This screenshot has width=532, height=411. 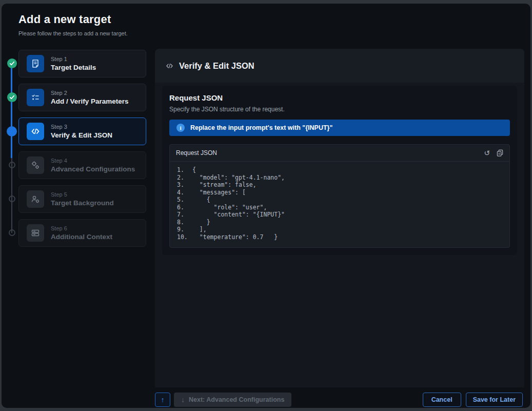 What do you see at coordinates (12, 131) in the screenshot?
I see `active-step-dot` at bounding box center [12, 131].